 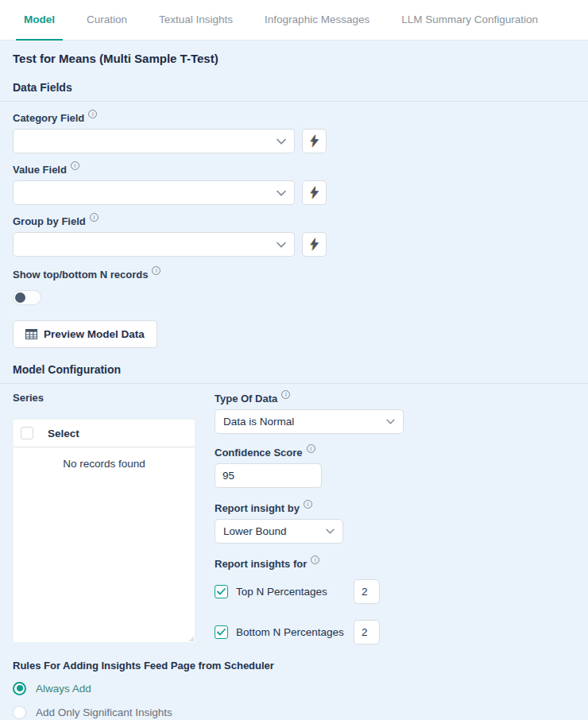 I want to click on top-n-percentages-row: Top N Percentages, so click(x=309, y=591).